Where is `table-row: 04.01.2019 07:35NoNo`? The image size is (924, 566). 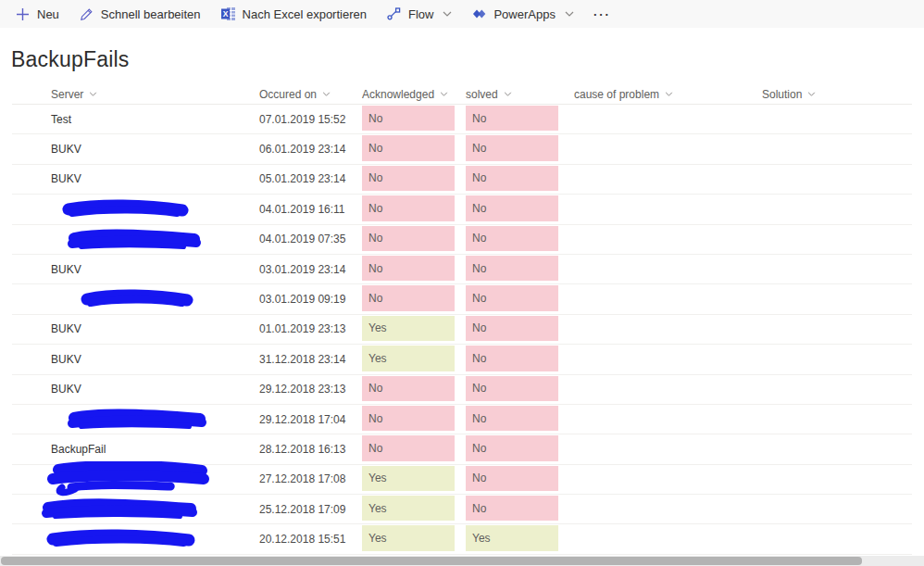
table-row: 04.01.2019 07:35NoNo is located at coordinates (462, 240).